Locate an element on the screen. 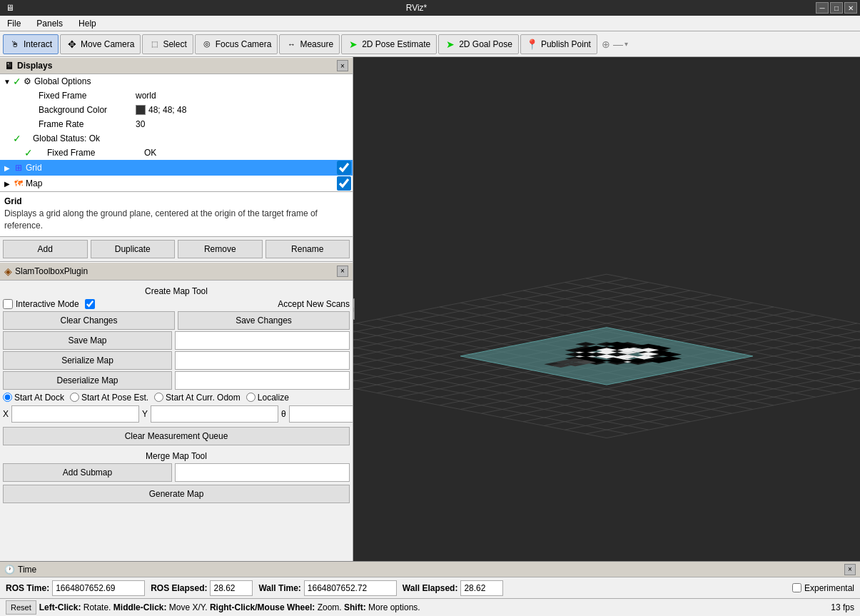 The image size is (860, 616). global-status-row: ✓ Global Status: Ok is located at coordinates (176, 138).